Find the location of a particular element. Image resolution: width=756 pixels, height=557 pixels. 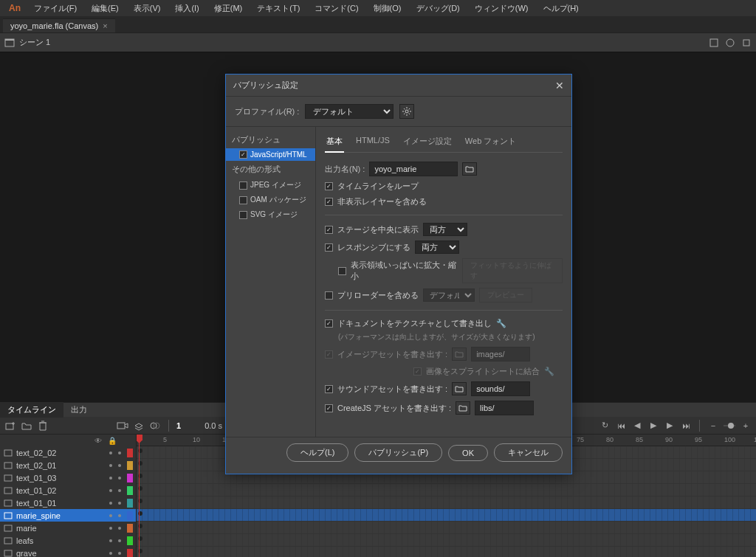

edit-scene-icon is located at coordinates (714, 43).